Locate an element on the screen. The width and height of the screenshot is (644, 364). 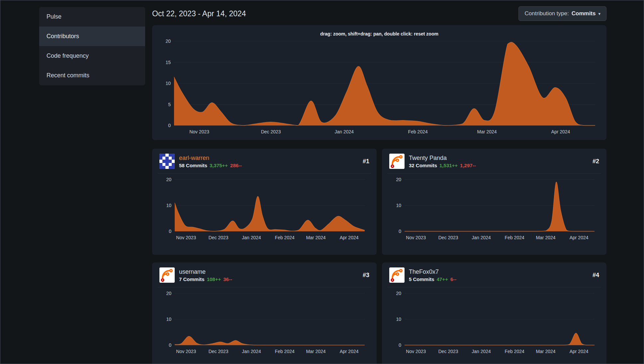
contributor-rank: #3 is located at coordinates (366, 275).